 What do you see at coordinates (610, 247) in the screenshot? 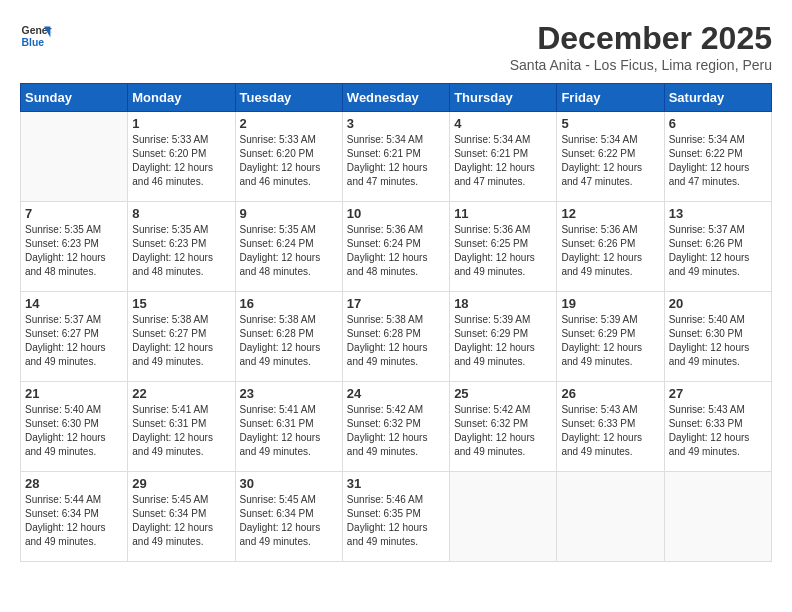
I see `day-cell: 12Sunrise: 5:36 AM Sunset: 6:26 PM Dayli…` at bounding box center [610, 247].